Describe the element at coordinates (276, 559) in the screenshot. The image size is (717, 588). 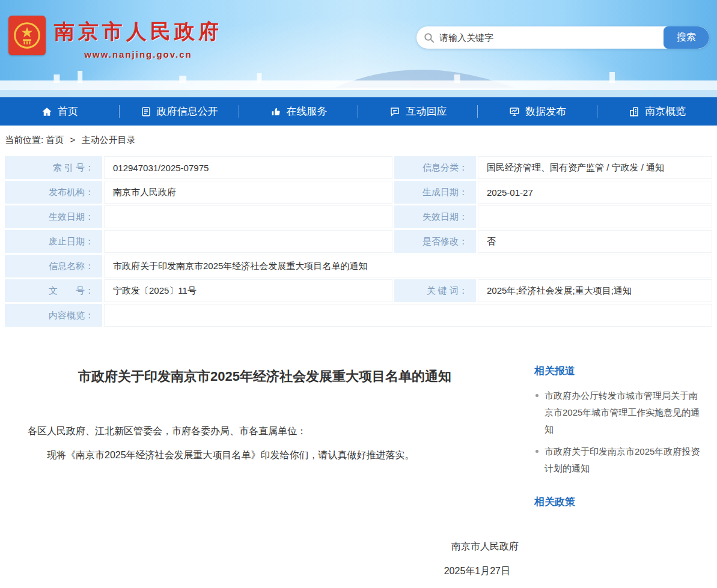
I see `signature-block: 南京市人民政府 2025年1月27日` at that location.